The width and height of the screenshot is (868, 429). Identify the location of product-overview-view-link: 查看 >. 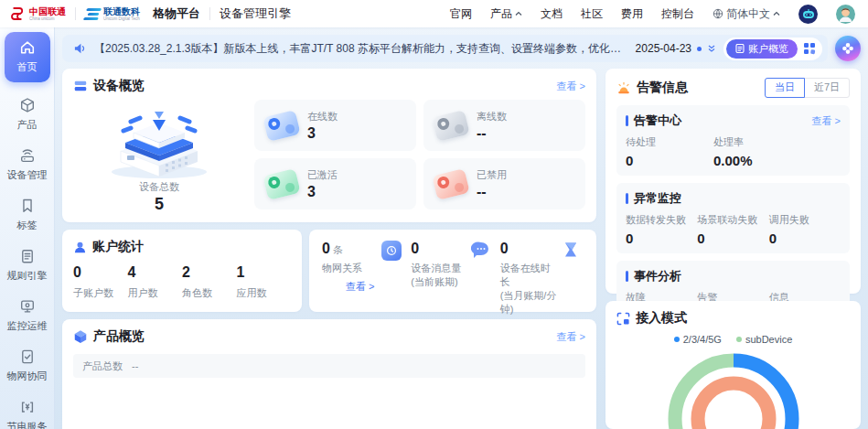
(571, 337).